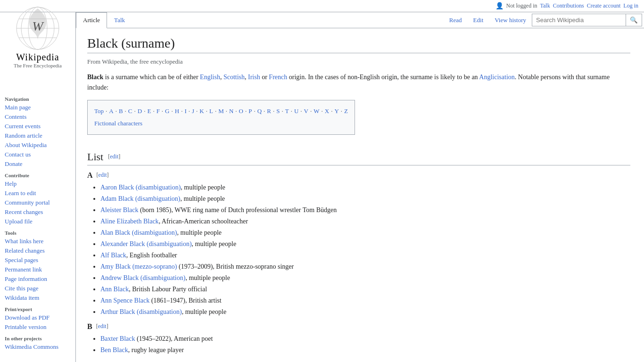 Image resolution: width=644 pixels, height=362 pixels. What do you see at coordinates (102, 326) in the screenshot?
I see `section-b-edit-link: [edit]` at bounding box center [102, 326].